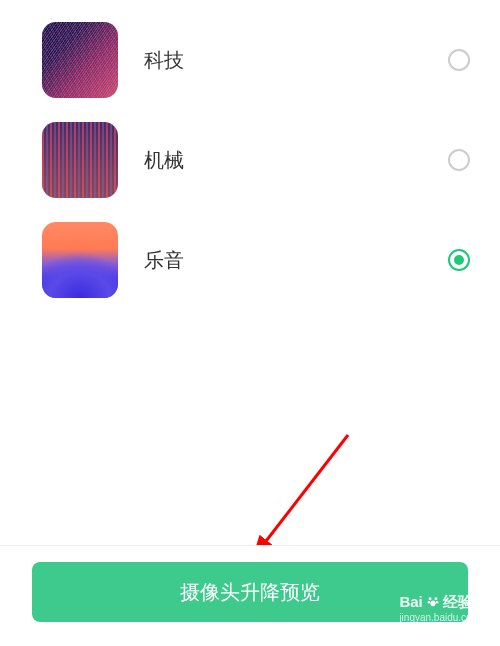  Describe the element at coordinates (80, 260) in the screenshot. I see `sound-thumbnail` at that location.